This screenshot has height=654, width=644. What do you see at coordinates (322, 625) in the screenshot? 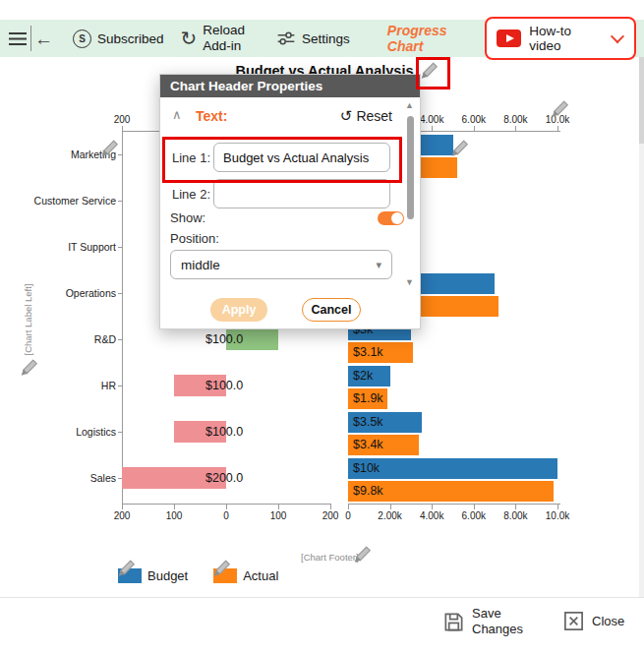
I see `footer-bar: Save Changes Close` at bounding box center [322, 625].